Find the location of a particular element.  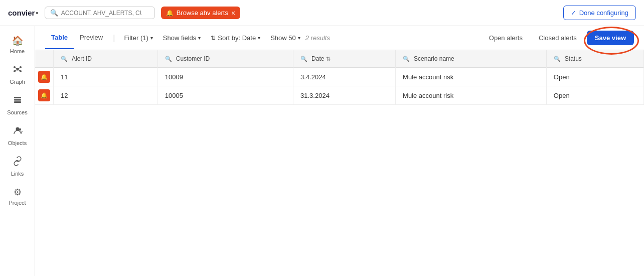

tab-pill-icon: 🔔 is located at coordinates (170, 13).